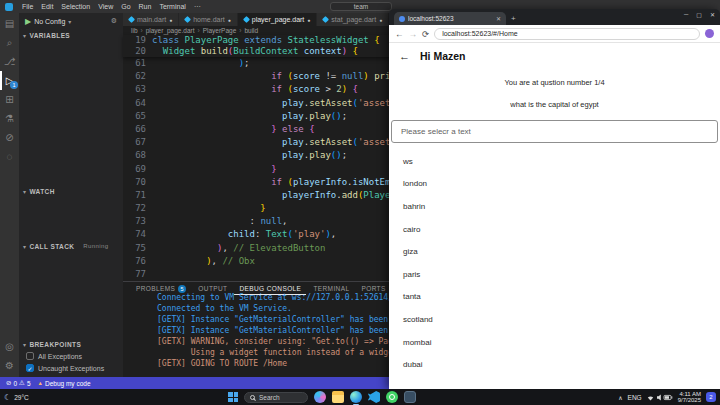 The height and width of the screenshot is (405, 720). What do you see at coordinates (554, 184) in the screenshot?
I see `answer-option: london` at bounding box center [554, 184].